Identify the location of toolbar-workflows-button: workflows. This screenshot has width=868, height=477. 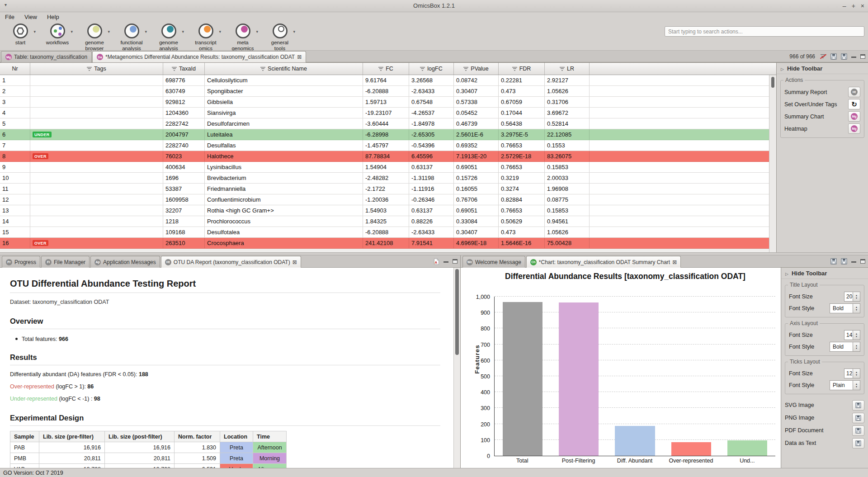
(57, 33).